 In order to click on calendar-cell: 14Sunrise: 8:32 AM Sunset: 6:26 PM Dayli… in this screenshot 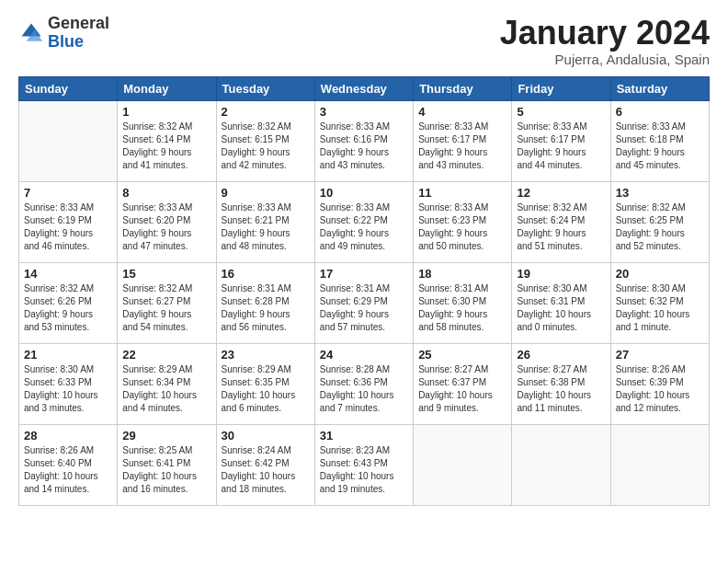, I will do `click(68, 303)`.